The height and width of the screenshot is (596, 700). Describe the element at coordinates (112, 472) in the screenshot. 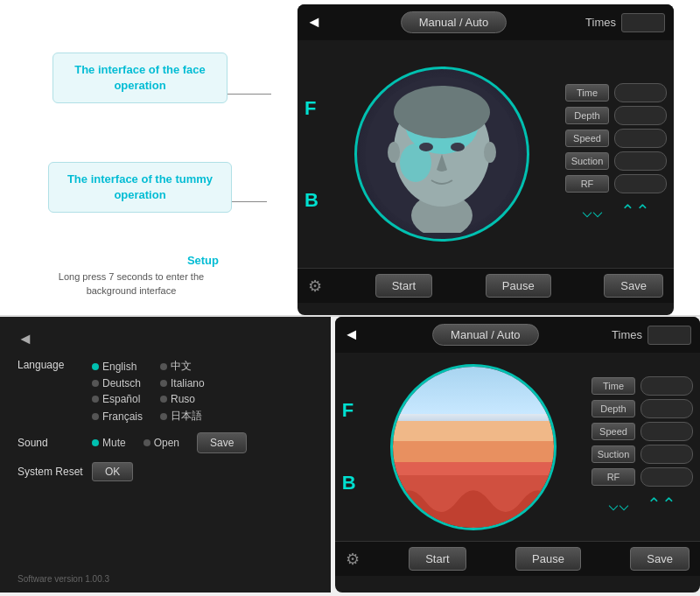

I see `system-reset-ok-button: OK` at that location.